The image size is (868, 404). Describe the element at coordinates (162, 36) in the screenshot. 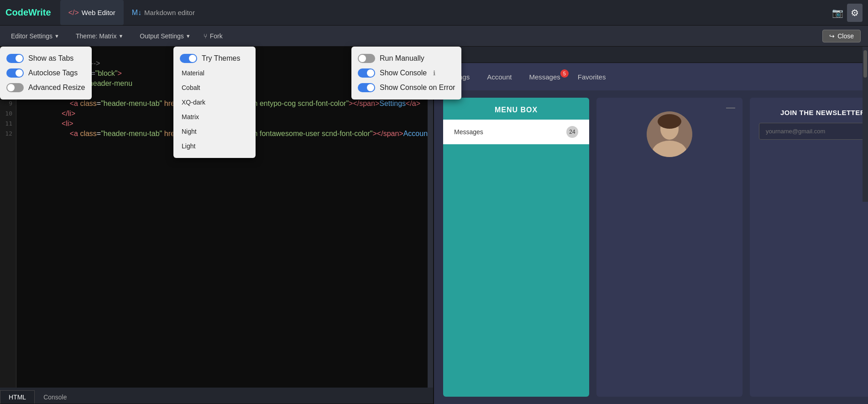

I see `output-settings-label: Output Settings` at that location.